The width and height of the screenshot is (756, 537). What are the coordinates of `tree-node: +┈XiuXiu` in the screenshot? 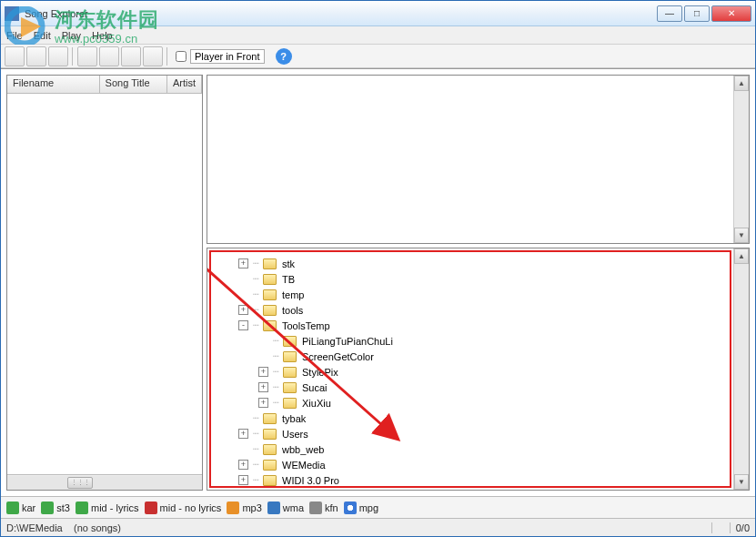 It's located at (484, 402).